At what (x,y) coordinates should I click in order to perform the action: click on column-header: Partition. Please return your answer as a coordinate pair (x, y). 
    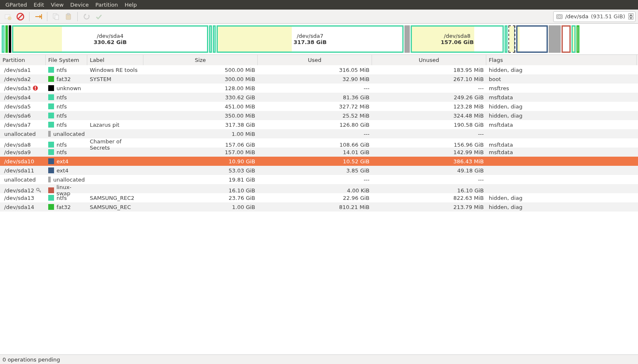
    Looking at the image, I should click on (23, 60).